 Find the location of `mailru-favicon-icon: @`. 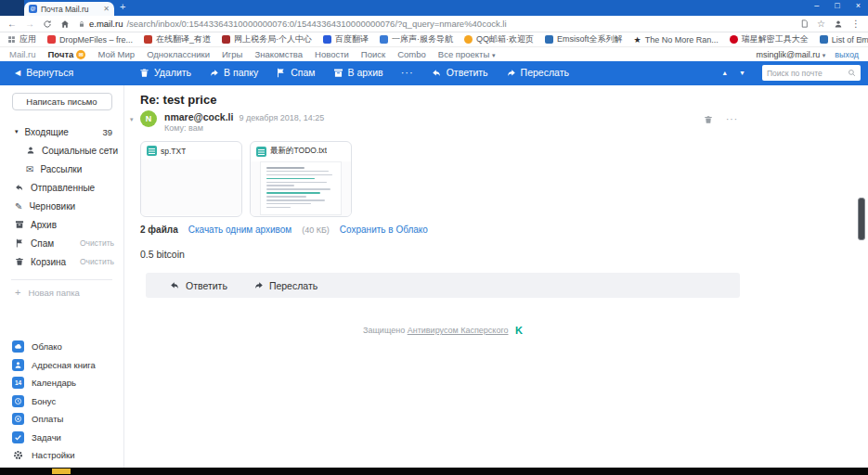

mailru-favicon-icon: @ is located at coordinates (33, 9).